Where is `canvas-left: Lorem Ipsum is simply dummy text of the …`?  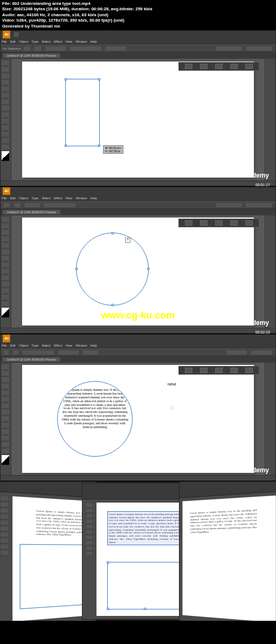
canvas-left: Lorem Ipsum is simply dummy text of the … is located at coordinates (53, 558).